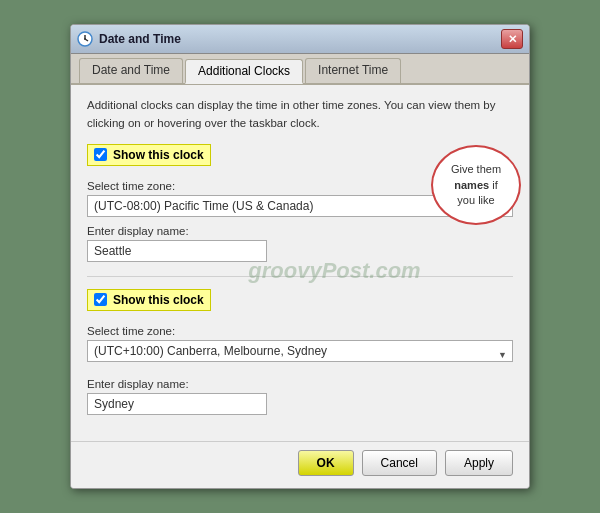 Image resolution: width=600 pixels, height=513 pixels. What do you see at coordinates (512, 39) in the screenshot?
I see `close-button: ✕` at bounding box center [512, 39].